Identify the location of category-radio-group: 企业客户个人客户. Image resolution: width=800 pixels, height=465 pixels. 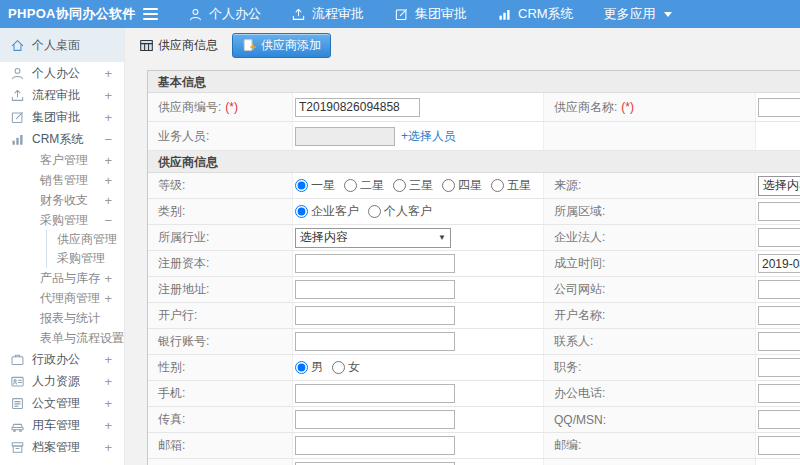
(364, 212).